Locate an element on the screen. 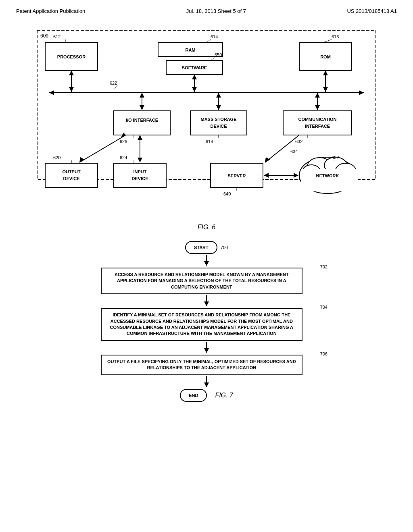 The image size is (413, 532). ref-706: 706 is located at coordinates (324, 354).